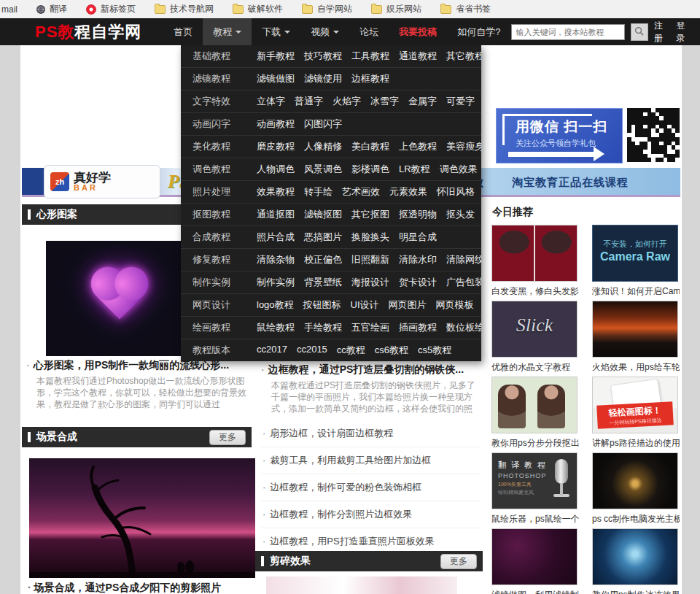 The width and height of the screenshot is (700, 594). Describe the element at coordinates (370, 328) in the screenshot. I see `mega-link: 五官绘画` at that location.